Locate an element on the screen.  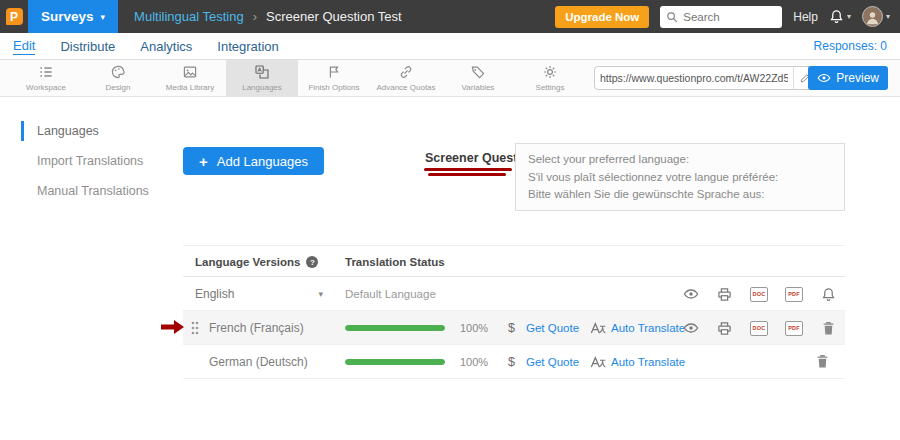
link-icon is located at coordinates (406, 72).